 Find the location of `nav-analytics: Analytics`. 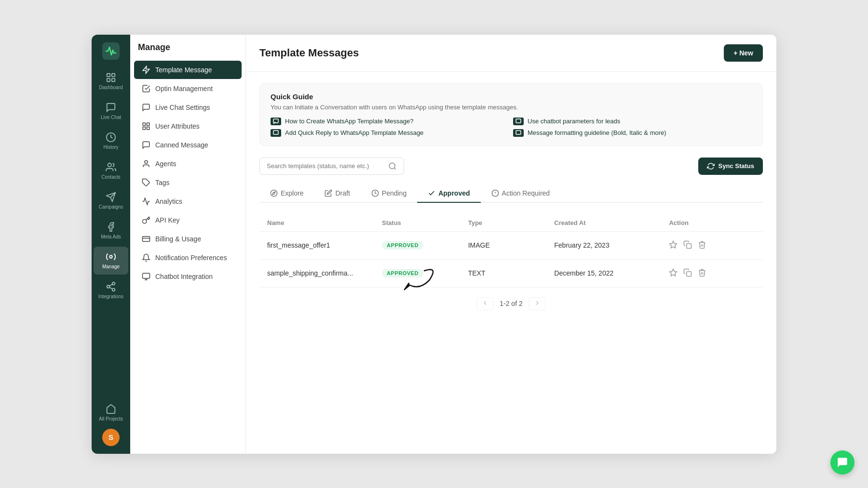

nav-analytics: Analytics is located at coordinates (188, 201).